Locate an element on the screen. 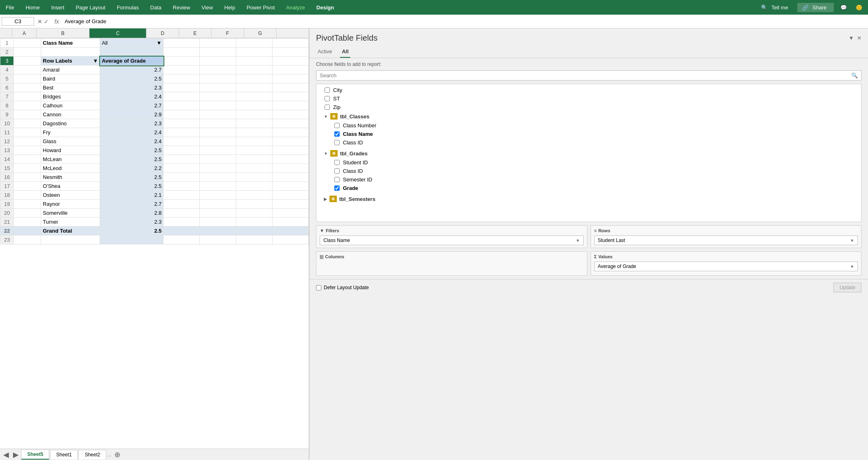 The image size is (868, 460). cell-f10 is located at coordinates (254, 124).